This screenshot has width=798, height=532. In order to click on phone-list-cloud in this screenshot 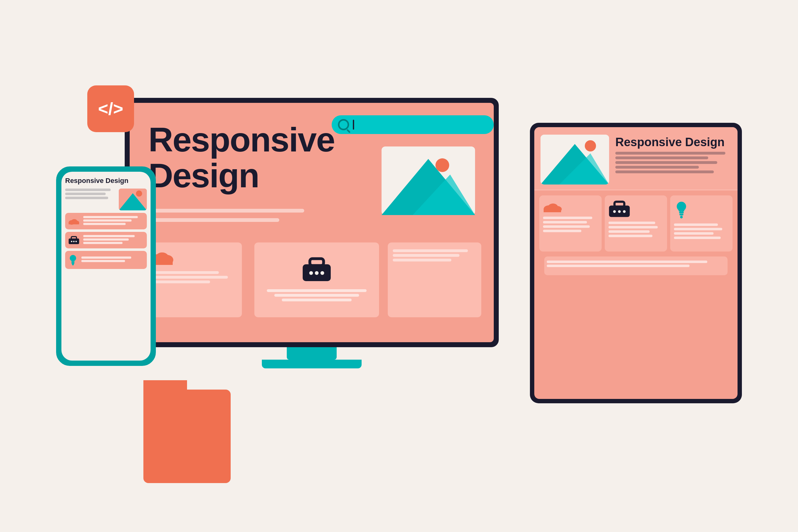, I will do `click(106, 221)`.